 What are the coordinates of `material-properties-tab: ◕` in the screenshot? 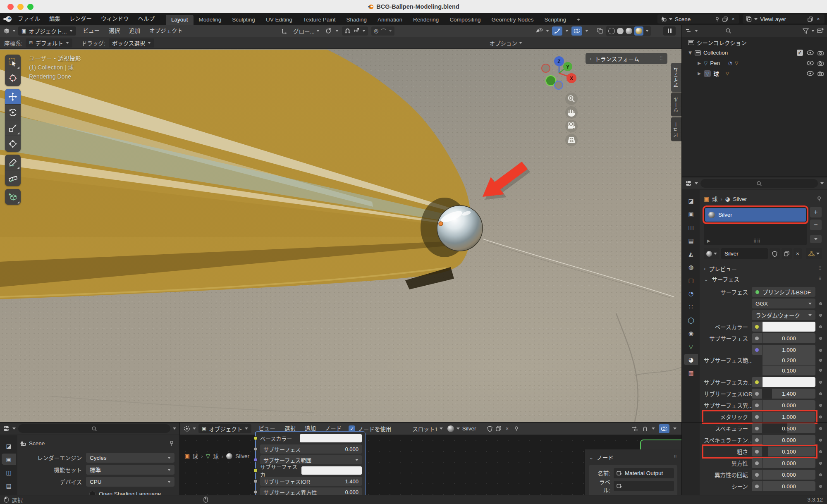 It's located at (691, 360).